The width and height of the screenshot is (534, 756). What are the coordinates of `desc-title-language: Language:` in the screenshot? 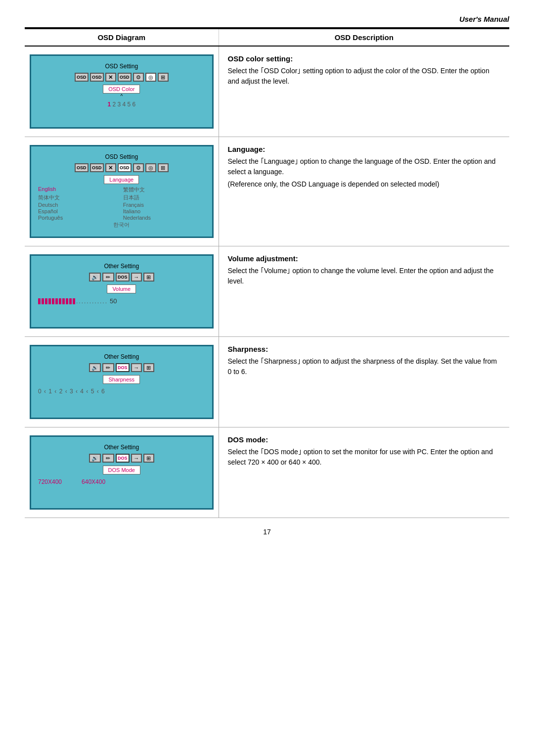 It's located at (364, 149).